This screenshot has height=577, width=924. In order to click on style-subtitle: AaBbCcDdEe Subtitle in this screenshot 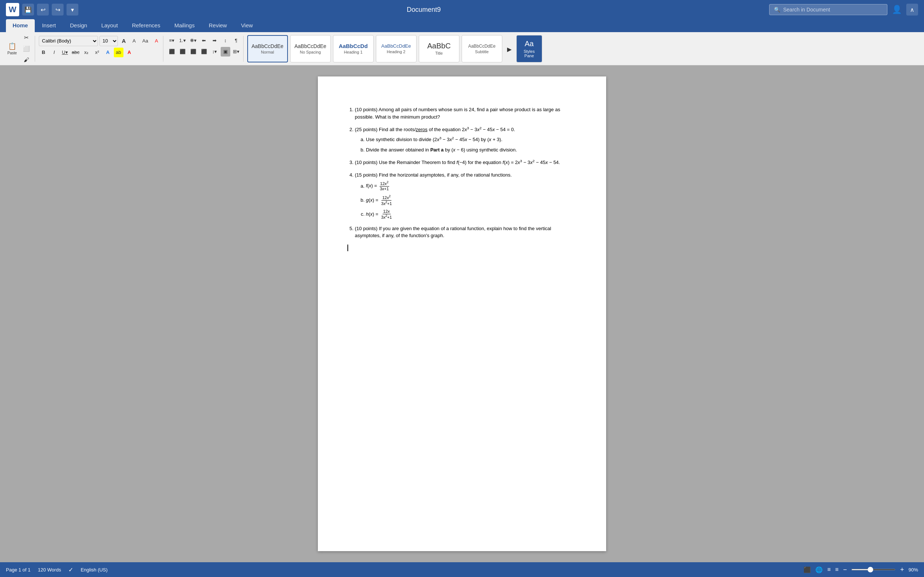, I will do `click(482, 49)`.